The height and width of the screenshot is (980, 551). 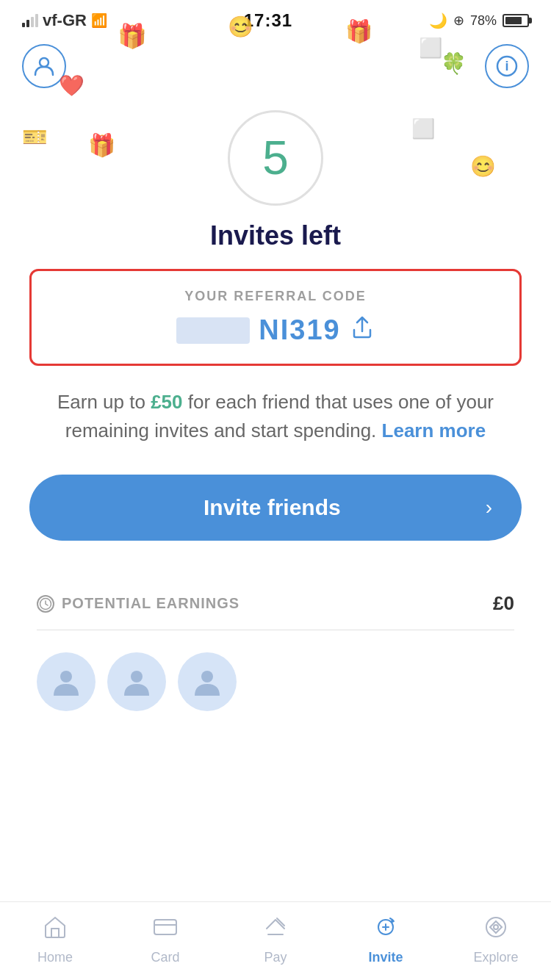 What do you see at coordinates (276, 940) in the screenshot?
I see `nav-pay: Pay` at bounding box center [276, 940].